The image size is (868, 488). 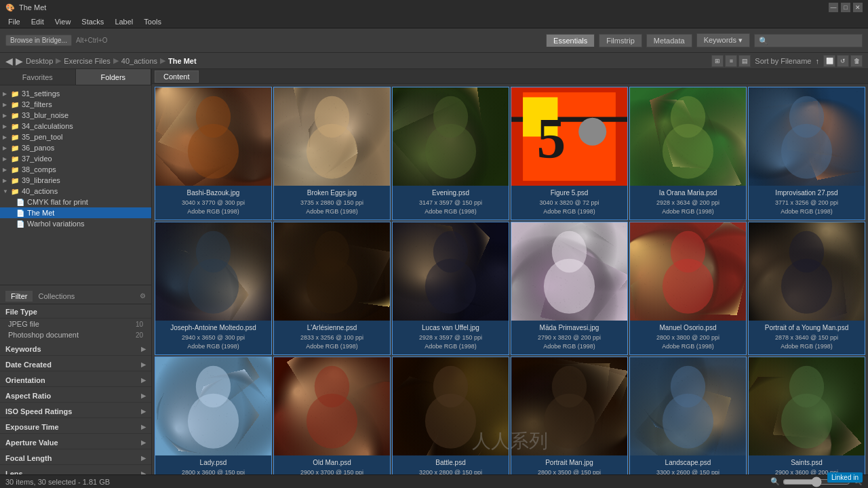 What do you see at coordinates (76, 323) in the screenshot?
I see `filter-section-filetype: File Type JPEG file 10 Photoshop documen…` at bounding box center [76, 323].